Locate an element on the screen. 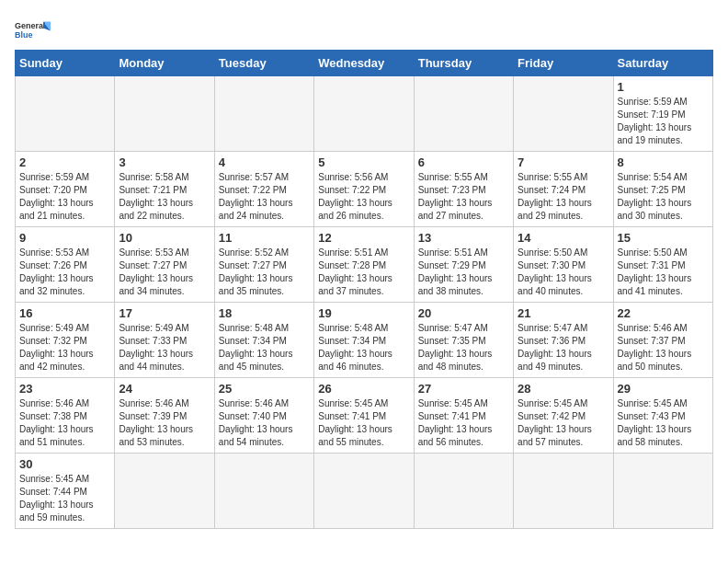  calendar-day-cell: 7Sunrise: 5:55 AMSunset: 7:24 PMDaylight… is located at coordinates (563, 190).